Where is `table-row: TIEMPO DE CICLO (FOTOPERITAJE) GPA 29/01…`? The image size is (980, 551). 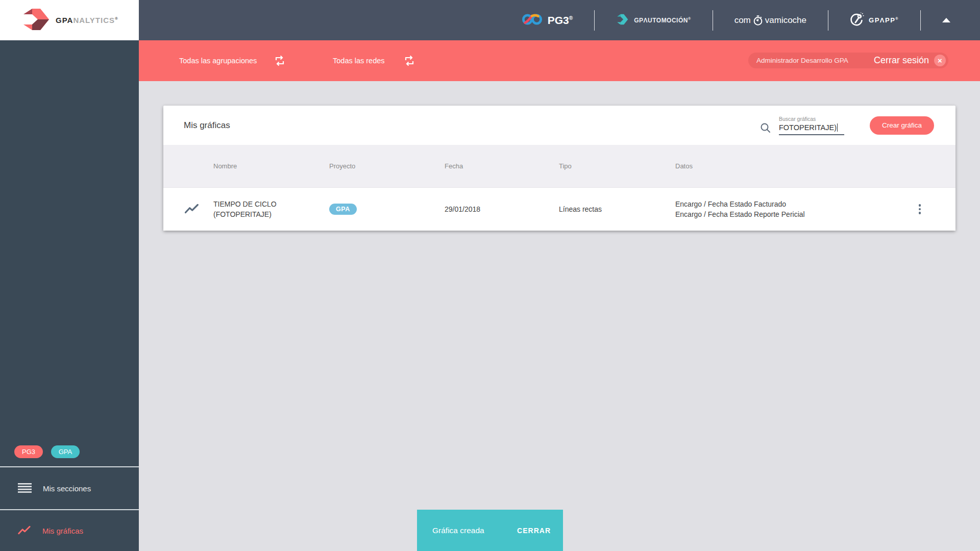
table-row: TIEMPO DE CICLO (FOTOPERITAJE) GPA 29/01… is located at coordinates (559, 209).